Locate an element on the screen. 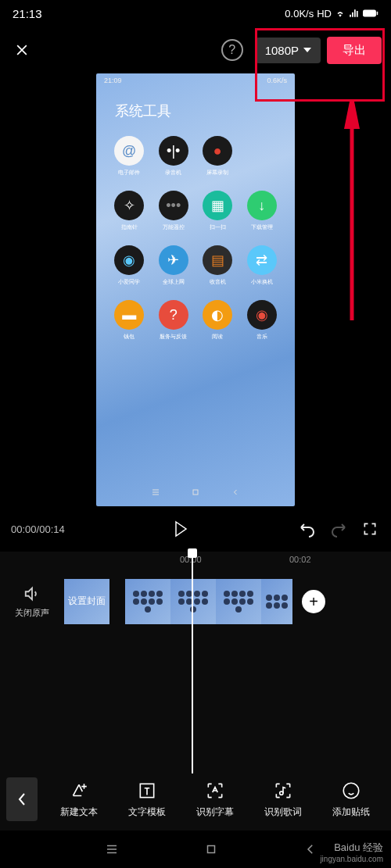 This screenshot has width=391, height=868. playhead is located at coordinates (192, 661).